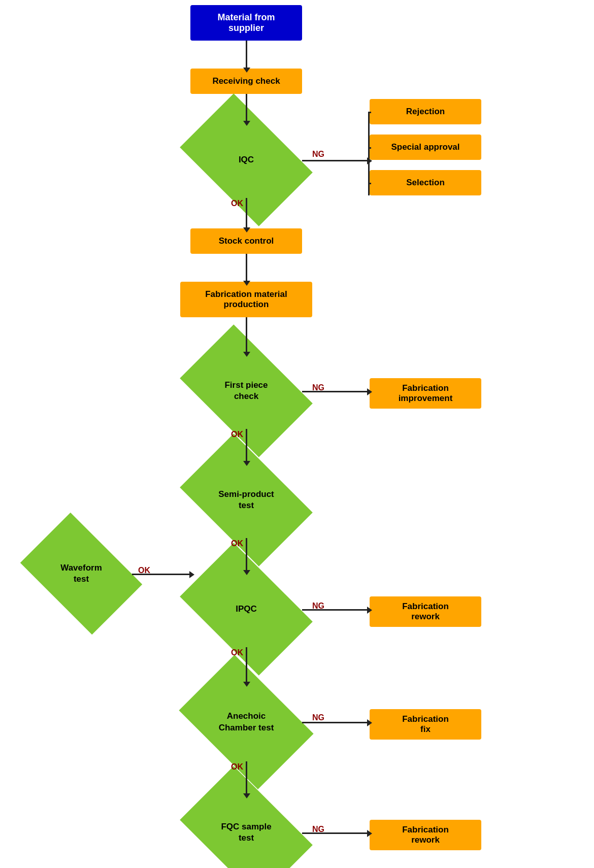 The height and width of the screenshot is (868, 594). I want to click on iqc-label: IQC, so click(246, 160).